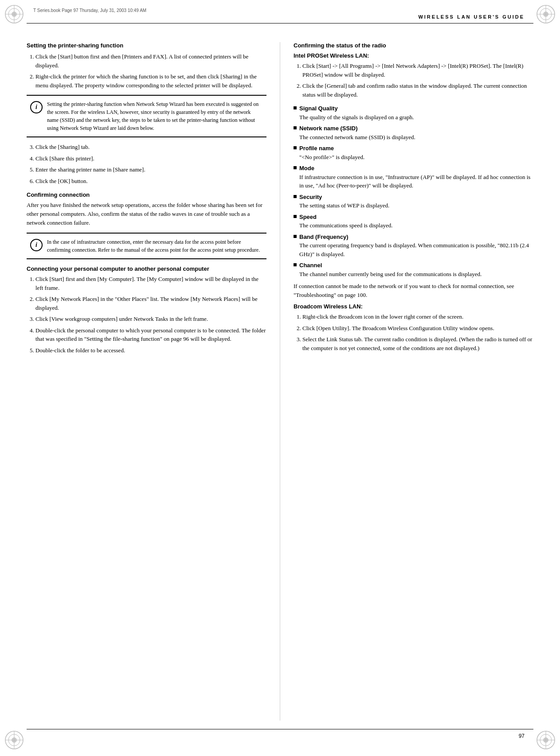 The width and height of the screenshot is (560, 756). What do you see at coordinates (418, 317) in the screenshot?
I see `list-item: Right-click the Broadcom icon in the low…` at bounding box center [418, 317].